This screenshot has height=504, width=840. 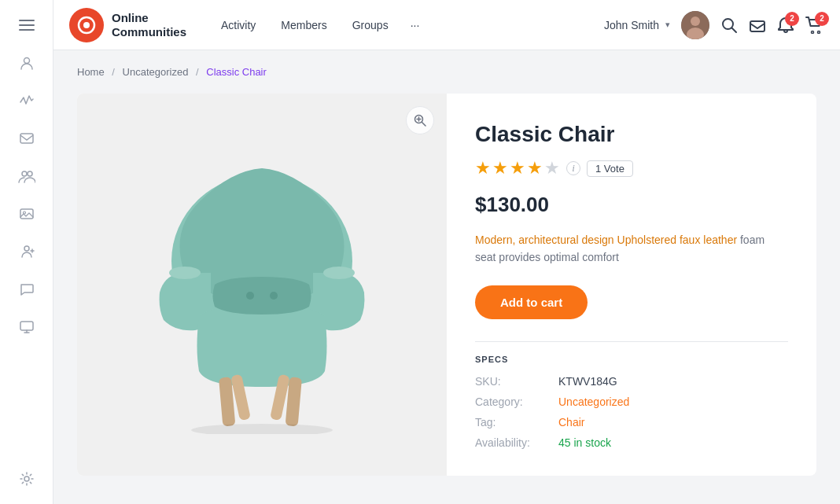 I want to click on group-icon, so click(x=27, y=176).